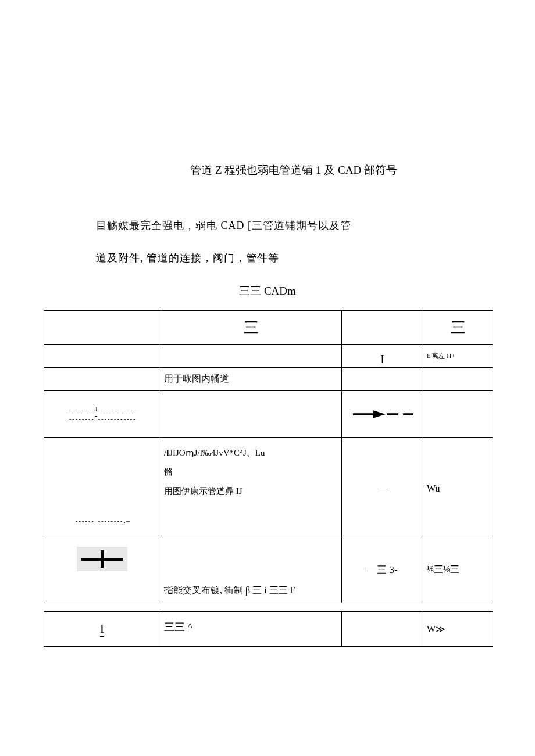 The width and height of the screenshot is (535, 756). What do you see at coordinates (251, 414) in the screenshot?
I see `cell-r4c2` at bounding box center [251, 414].